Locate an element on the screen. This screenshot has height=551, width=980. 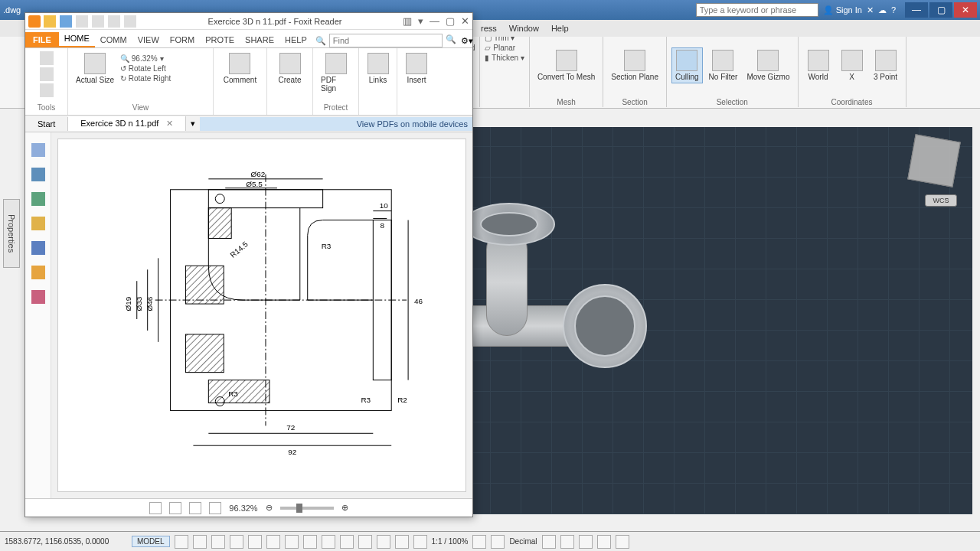
convert-mesh-button: Convert To Mesh is located at coordinates (567, 66).